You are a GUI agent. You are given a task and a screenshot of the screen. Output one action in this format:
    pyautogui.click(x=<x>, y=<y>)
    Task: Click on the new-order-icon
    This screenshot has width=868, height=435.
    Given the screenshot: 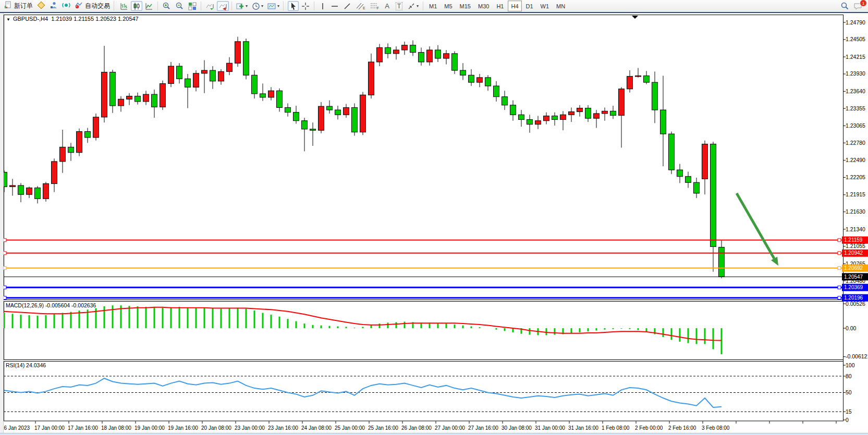 What is the action you would take?
    pyautogui.click(x=8, y=6)
    